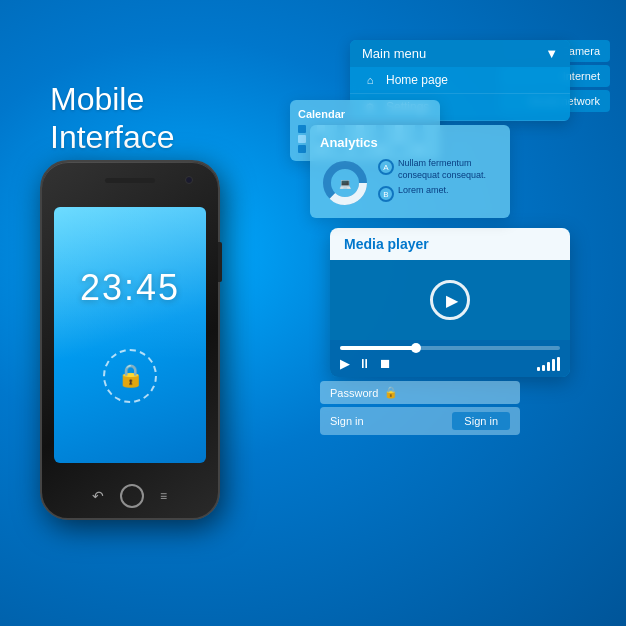 The image size is (626, 626). I want to click on volume-bars, so click(548, 364).